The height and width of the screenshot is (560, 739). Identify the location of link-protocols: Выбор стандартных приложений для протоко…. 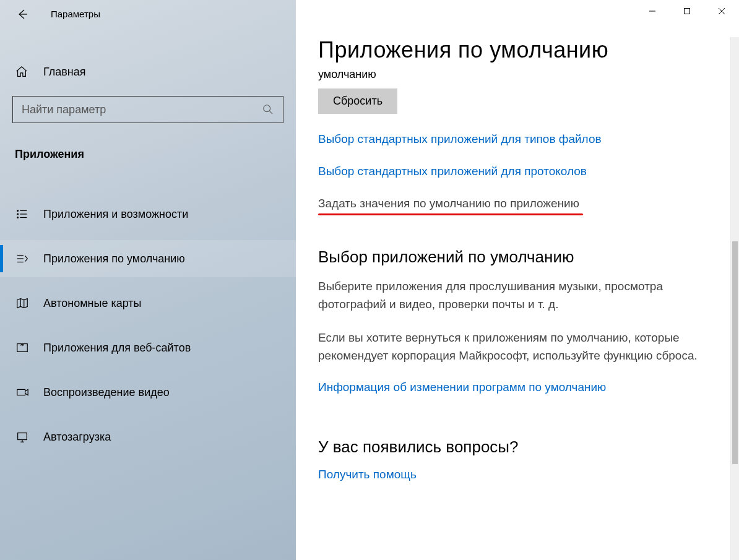
(452, 171).